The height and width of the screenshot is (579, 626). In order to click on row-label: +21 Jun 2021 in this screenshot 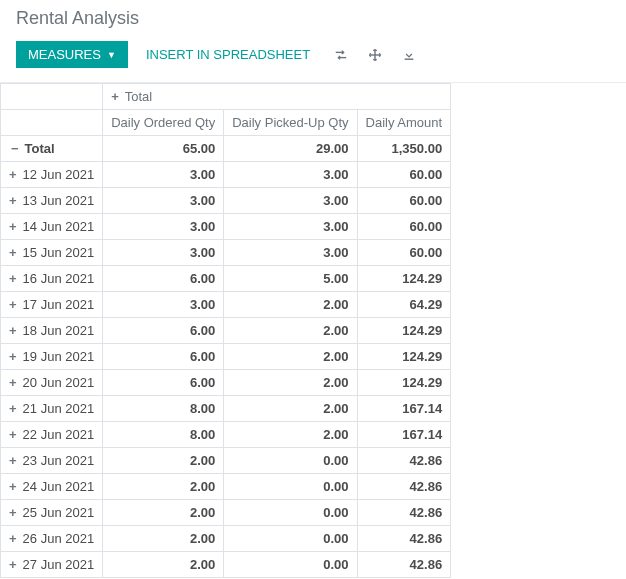, I will do `click(52, 409)`.